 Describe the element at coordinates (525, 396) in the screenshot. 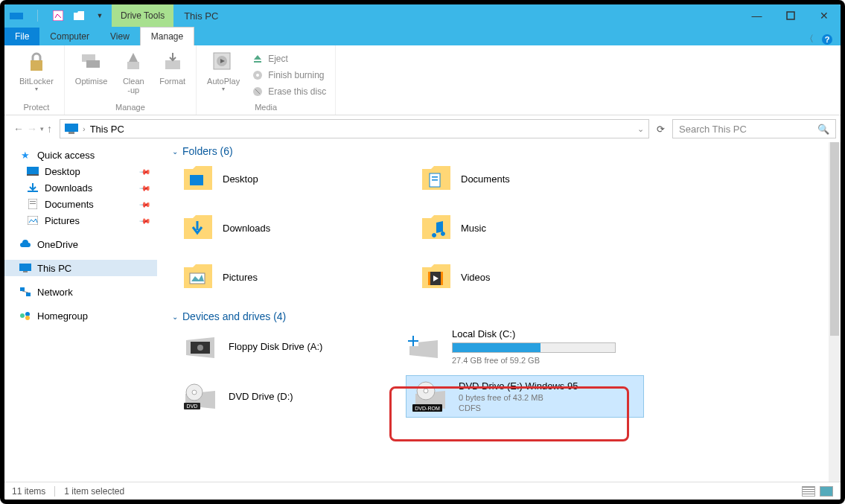

I see `drive-dvd-e: DVD-ROM DVD Drive (E:) Windows 95 0 byte…` at that location.